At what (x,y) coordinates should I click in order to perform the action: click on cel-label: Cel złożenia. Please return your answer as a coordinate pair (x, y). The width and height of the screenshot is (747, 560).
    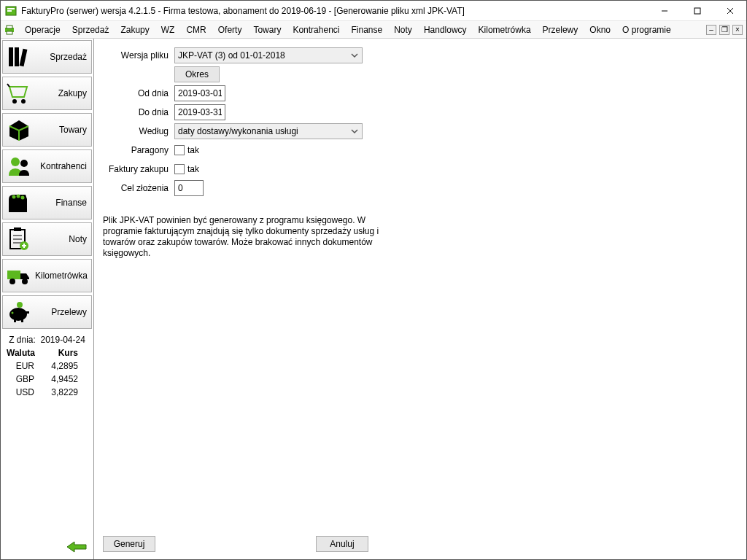
    Looking at the image, I should click on (139, 188).